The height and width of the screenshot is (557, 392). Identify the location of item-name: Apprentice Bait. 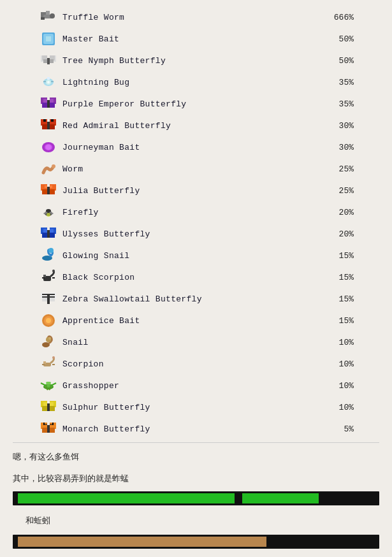
(195, 321).